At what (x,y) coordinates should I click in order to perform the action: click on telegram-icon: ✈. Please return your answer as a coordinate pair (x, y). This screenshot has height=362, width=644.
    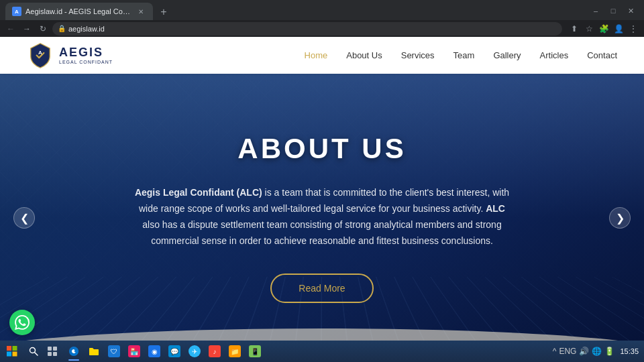
    Looking at the image, I should click on (195, 351).